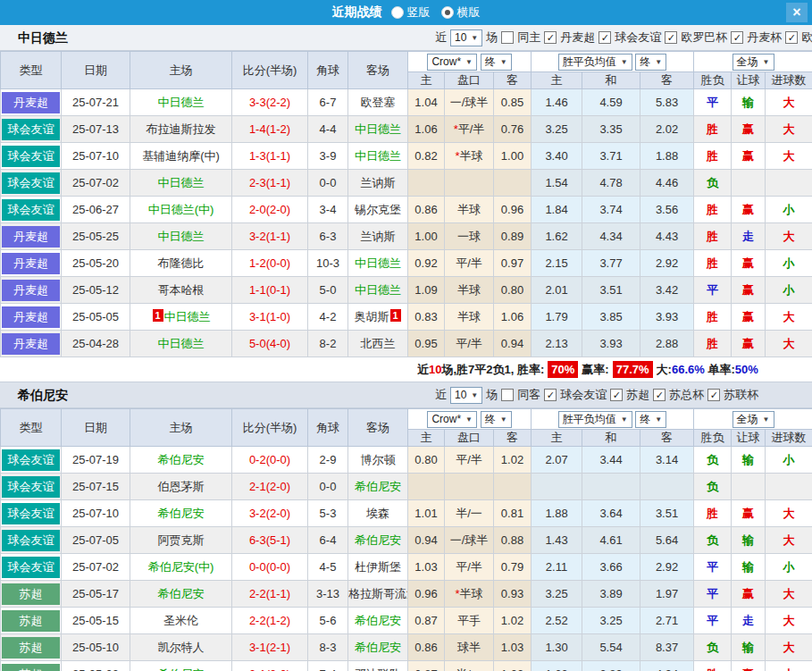 Image resolution: width=812 pixels, height=671 pixels. What do you see at coordinates (557, 156) in the screenshot?
I see `mean-home: 3.40` at bounding box center [557, 156].